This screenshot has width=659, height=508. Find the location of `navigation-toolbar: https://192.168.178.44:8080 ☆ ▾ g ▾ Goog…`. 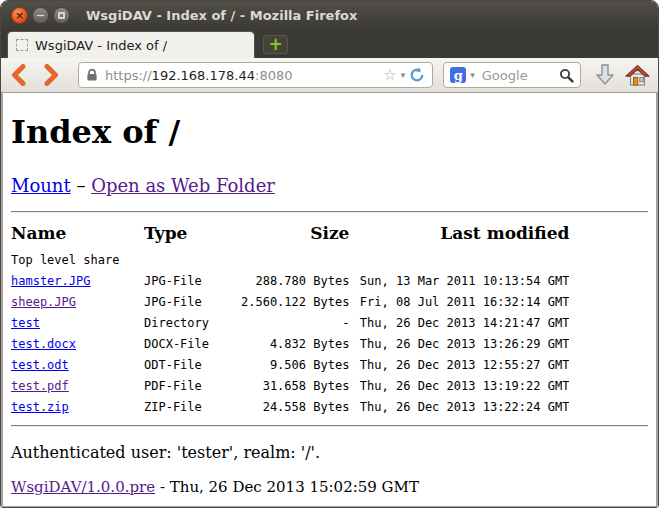

navigation-toolbar: https://192.168.178.44:8080 ☆ ▾ g ▾ Goog… is located at coordinates (330, 76).